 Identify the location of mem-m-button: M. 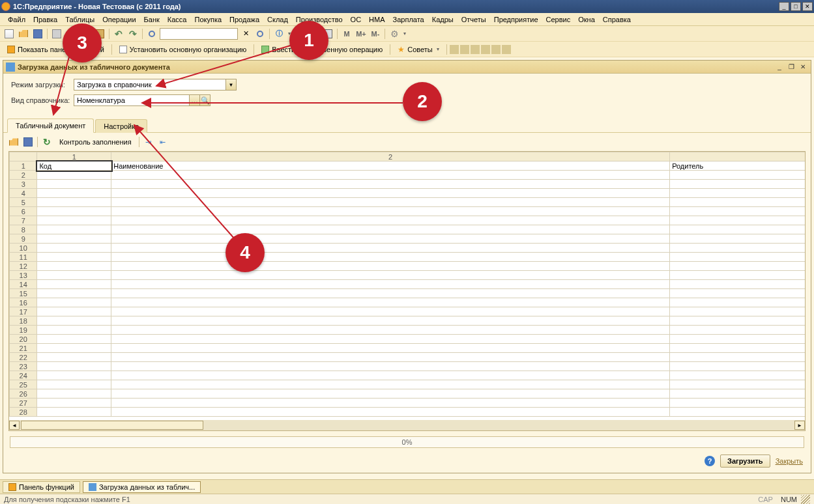
(347, 34).